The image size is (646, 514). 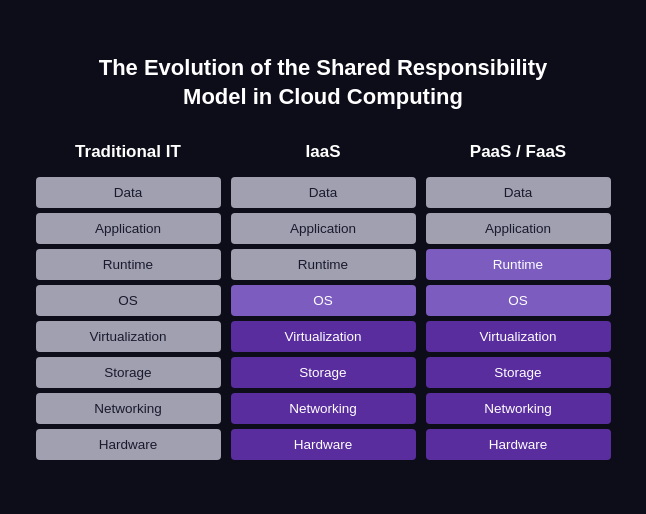 What do you see at coordinates (324, 444) in the screenshot?
I see `cell-1-7: Hardware` at bounding box center [324, 444].